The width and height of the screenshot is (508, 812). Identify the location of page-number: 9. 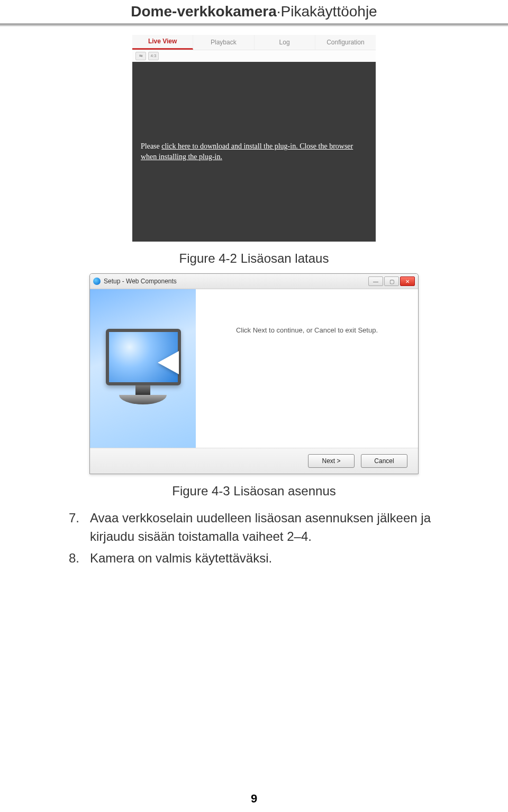
(254, 799).